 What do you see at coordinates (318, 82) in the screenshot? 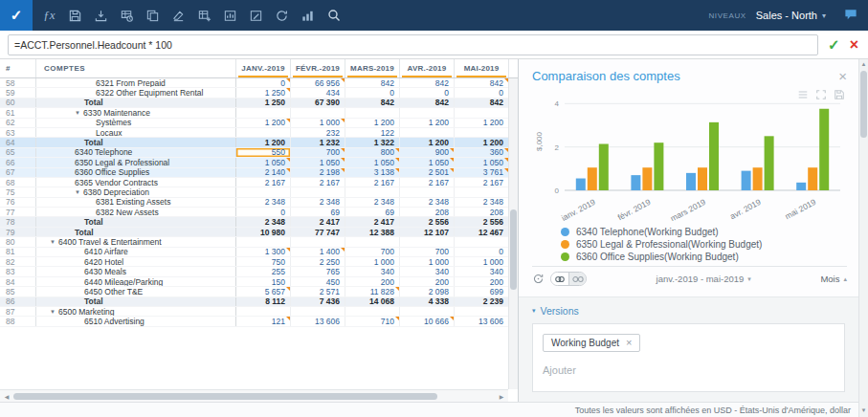
I see `value-cell: 66 956` at bounding box center [318, 82].